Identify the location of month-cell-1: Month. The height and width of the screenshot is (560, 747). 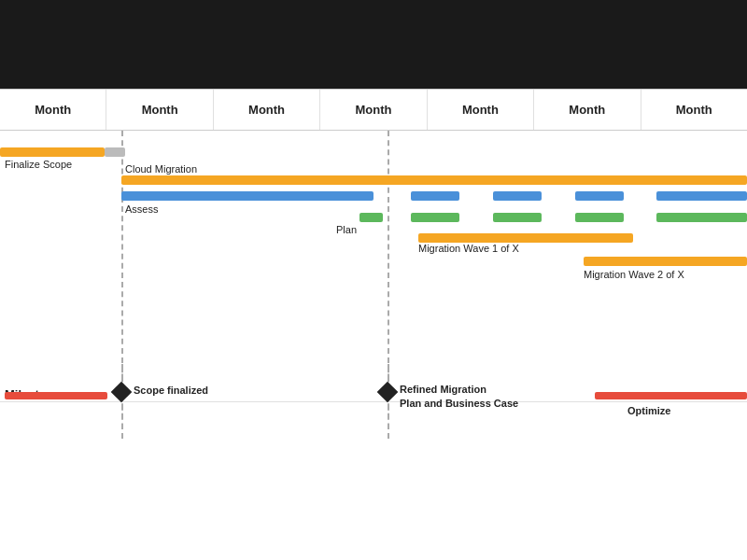
(53, 110).